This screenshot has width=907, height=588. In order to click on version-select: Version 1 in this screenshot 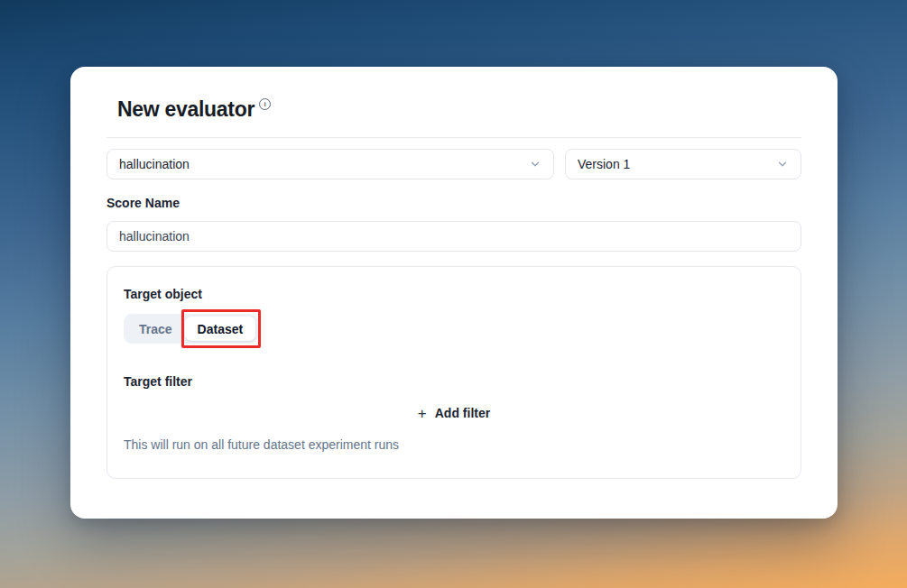, I will do `click(683, 164)`.